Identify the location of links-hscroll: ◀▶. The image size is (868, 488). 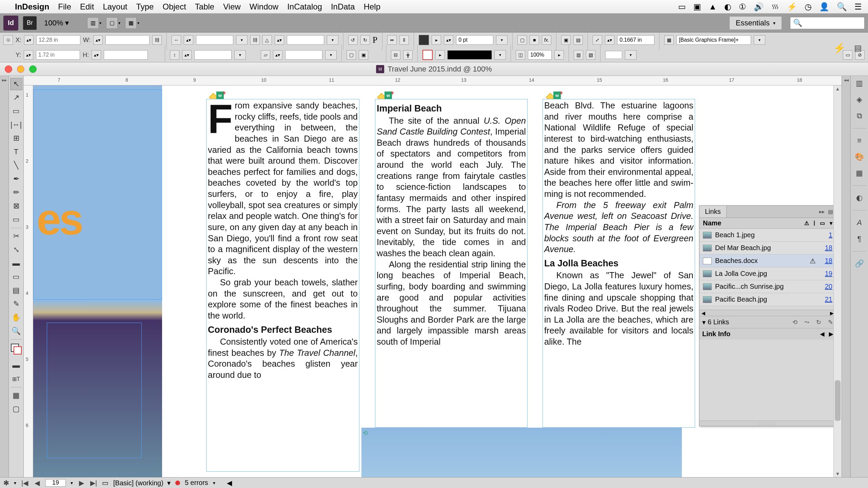
(768, 313).